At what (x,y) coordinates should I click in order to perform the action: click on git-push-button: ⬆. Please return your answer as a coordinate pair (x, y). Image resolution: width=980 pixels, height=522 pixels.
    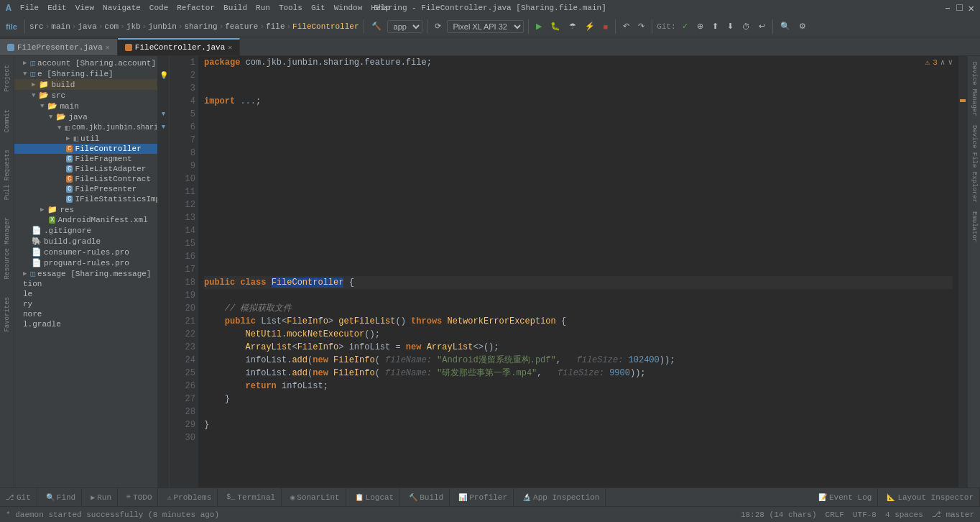
    Looking at the image, I should click on (716, 26).